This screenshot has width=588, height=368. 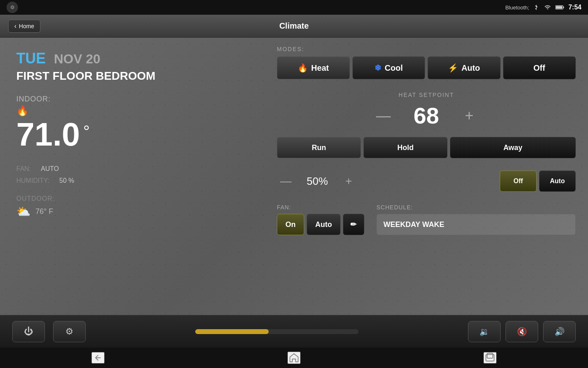 What do you see at coordinates (349, 181) in the screenshot?
I see `humidity-increase-icon: +` at bounding box center [349, 181].